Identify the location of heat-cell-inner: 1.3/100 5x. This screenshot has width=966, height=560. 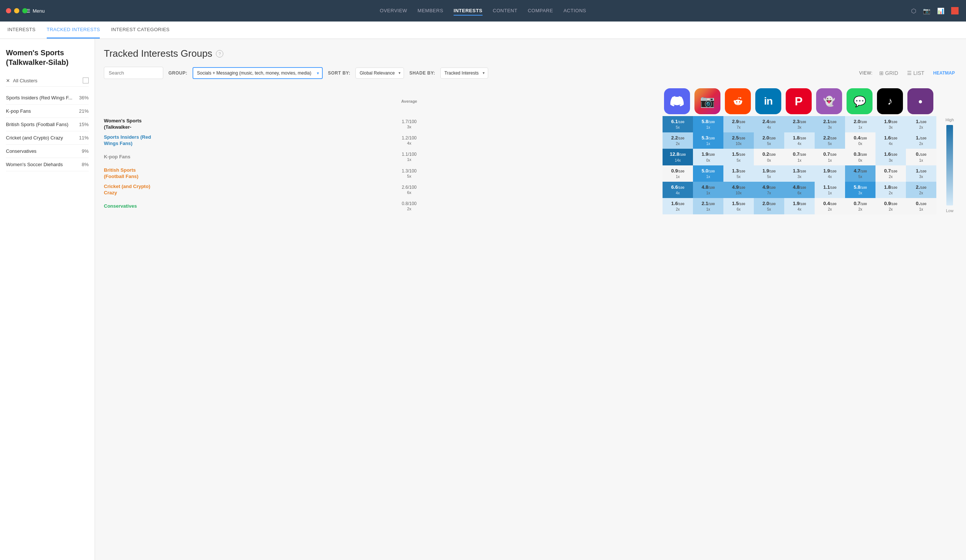
(739, 173).